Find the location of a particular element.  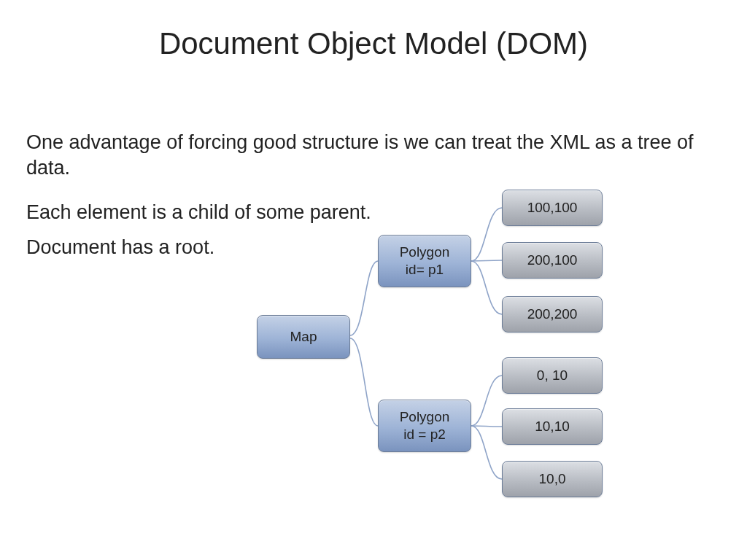

leaf-label: 200,100 is located at coordinates (553, 260).